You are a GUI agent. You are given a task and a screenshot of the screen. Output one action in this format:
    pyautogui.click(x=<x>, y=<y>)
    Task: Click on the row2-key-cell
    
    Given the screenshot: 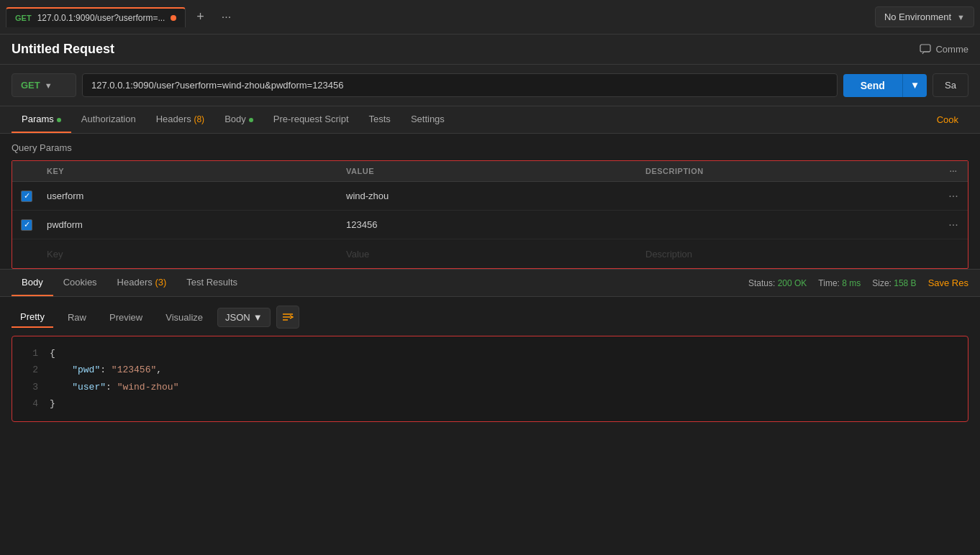 What is the action you would take?
    pyautogui.click(x=191, y=224)
    